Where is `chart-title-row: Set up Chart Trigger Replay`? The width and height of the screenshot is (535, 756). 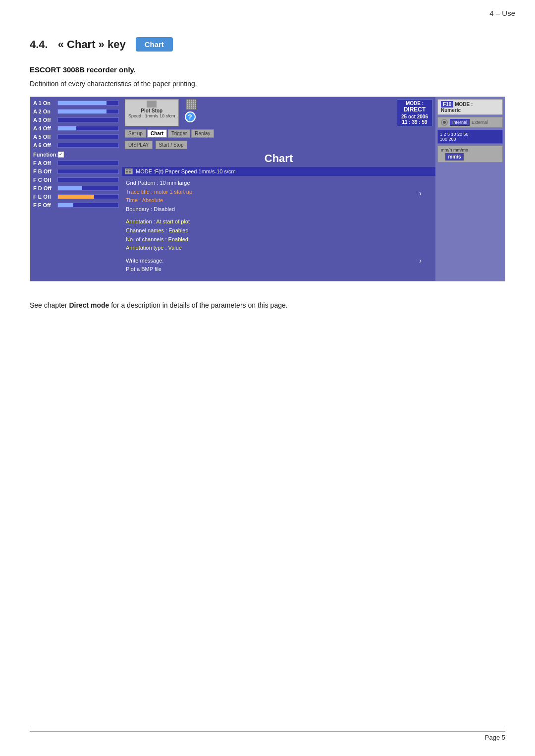
chart-title-row: Set up Chart Trigger Replay is located at coordinates (278, 134).